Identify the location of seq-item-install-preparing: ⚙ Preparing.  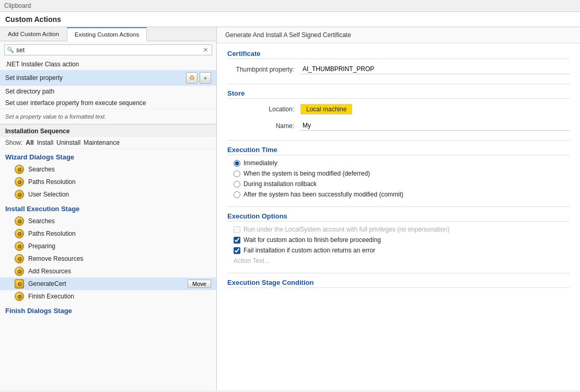
(108, 246).